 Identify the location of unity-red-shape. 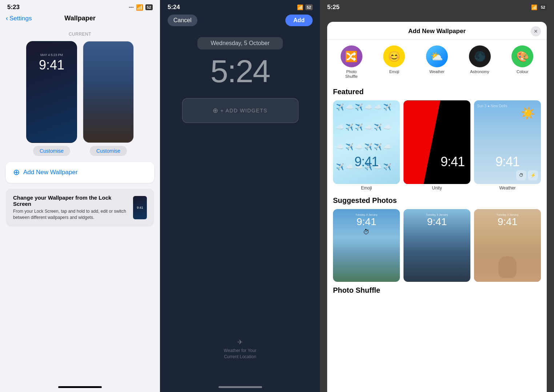
(437, 142).